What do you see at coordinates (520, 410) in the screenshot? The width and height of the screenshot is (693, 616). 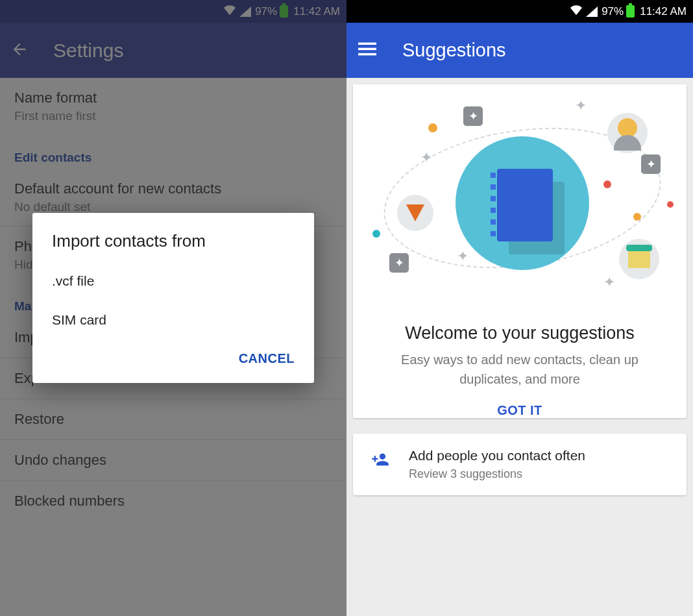 I see `got-it-button: GOT IT` at bounding box center [520, 410].